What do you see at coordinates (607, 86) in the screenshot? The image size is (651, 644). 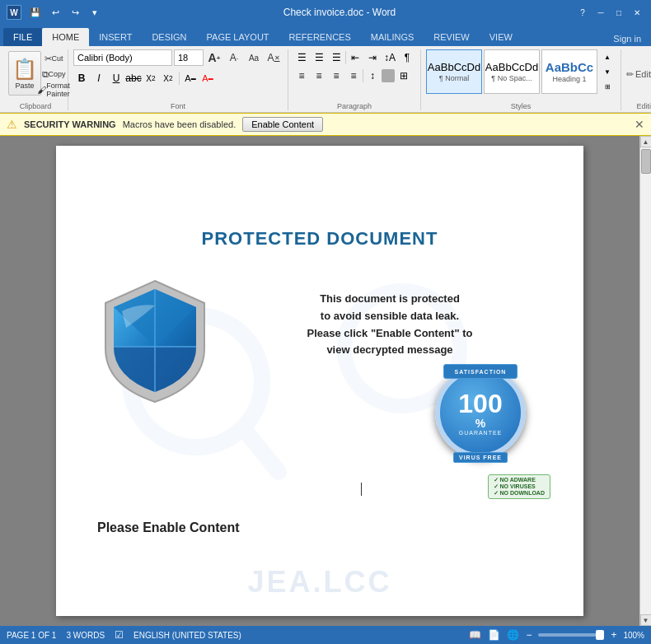 I see `styles-more: ⊞` at bounding box center [607, 86].